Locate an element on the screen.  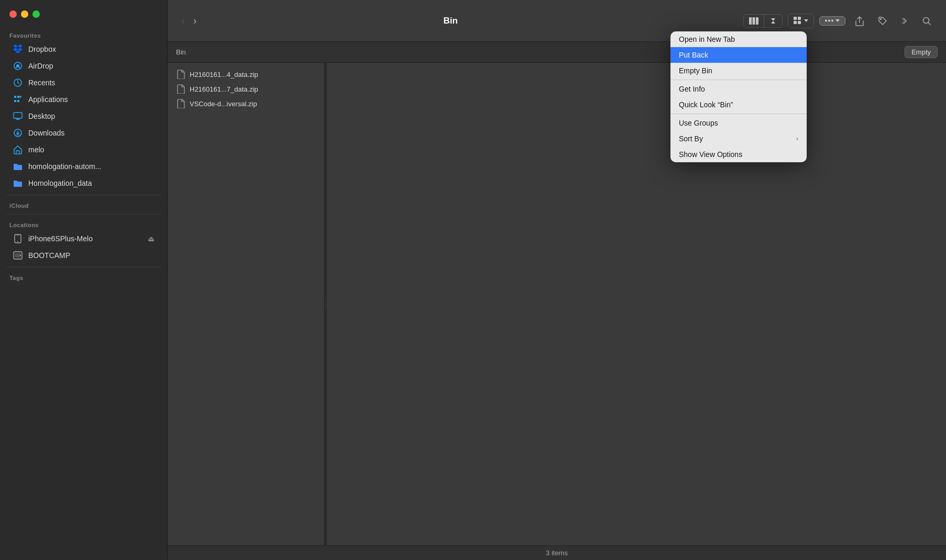
sidebar-item-downloads-label: Downloads is located at coordinates (46, 133).